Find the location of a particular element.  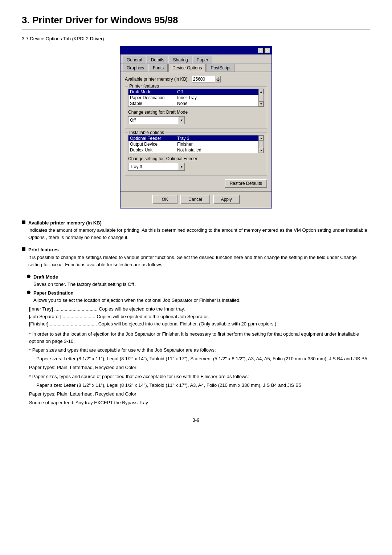

feature-name-staple: Staple is located at coordinates (154, 104).